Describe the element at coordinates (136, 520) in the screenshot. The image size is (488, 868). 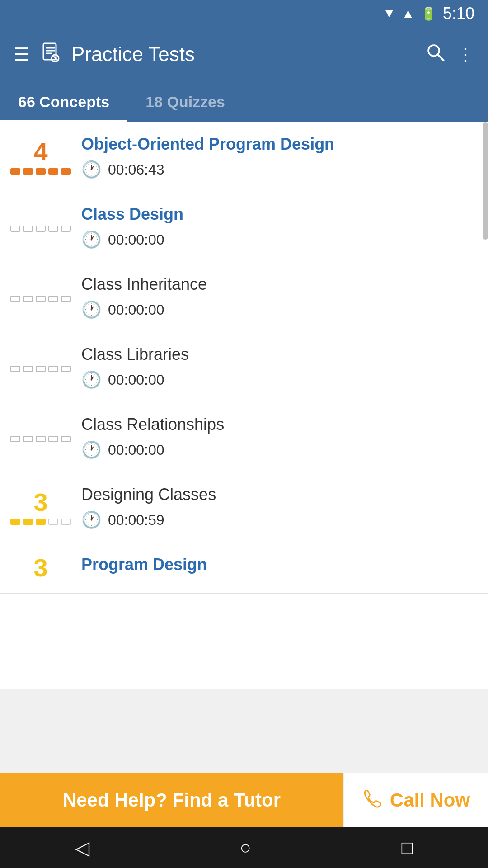
I see `time-value: 00:00:59` at that location.